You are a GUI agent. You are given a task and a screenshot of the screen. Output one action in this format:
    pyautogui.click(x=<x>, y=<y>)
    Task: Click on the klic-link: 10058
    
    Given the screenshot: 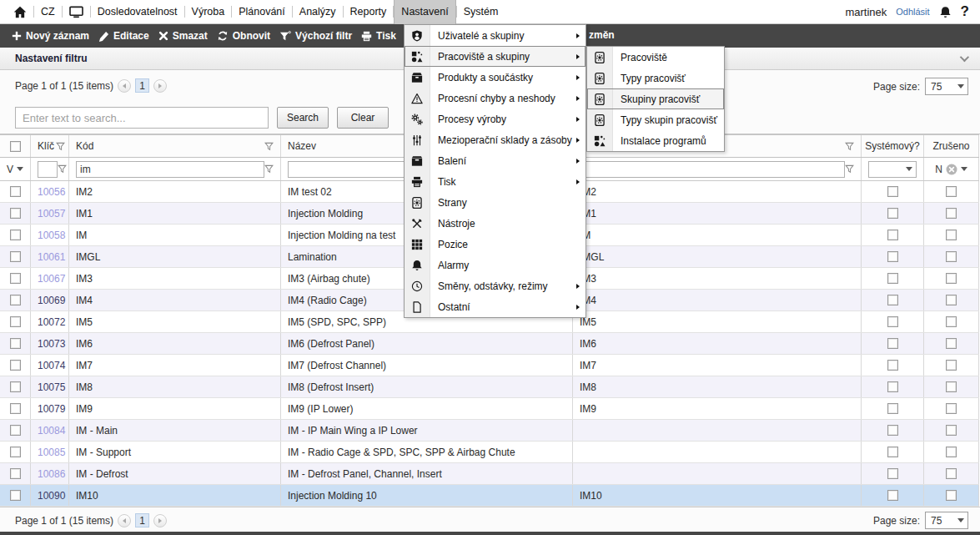 What is the action you would take?
    pyautogui.click(x=52, y=235)
    